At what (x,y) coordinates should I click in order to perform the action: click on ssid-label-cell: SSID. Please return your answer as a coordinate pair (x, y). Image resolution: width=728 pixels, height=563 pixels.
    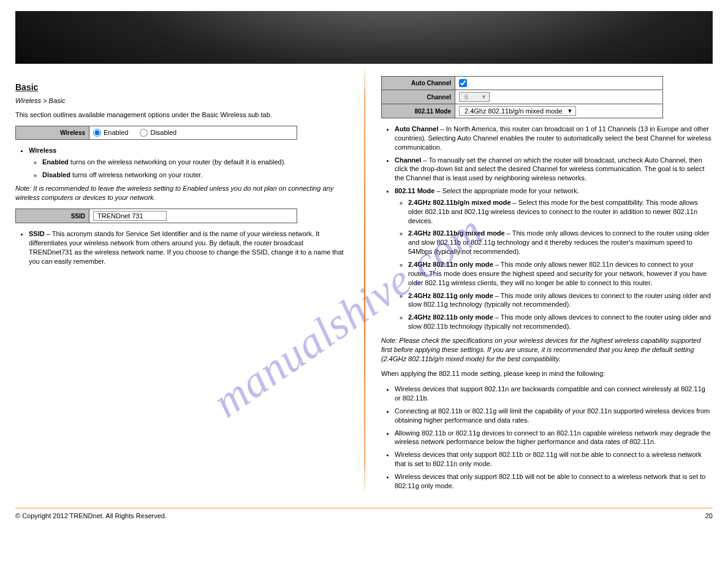
    Looking at the image, I should click on (53, 216).